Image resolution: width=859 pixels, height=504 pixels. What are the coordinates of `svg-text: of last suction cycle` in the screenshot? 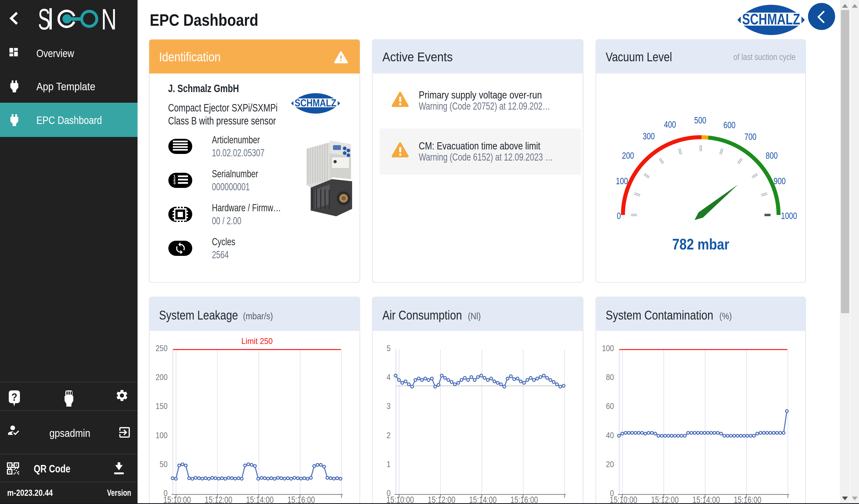 It's located at (765, 57).